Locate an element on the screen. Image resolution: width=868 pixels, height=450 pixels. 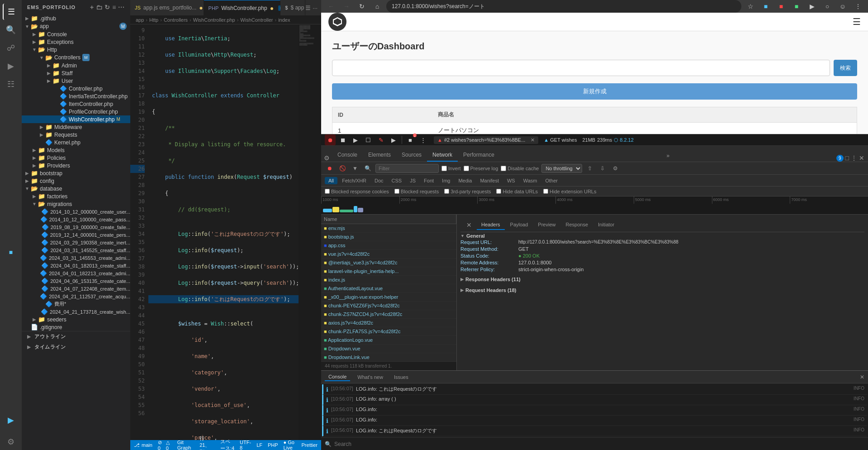
activity-git: ☍ is located at coordinates (11, 48).